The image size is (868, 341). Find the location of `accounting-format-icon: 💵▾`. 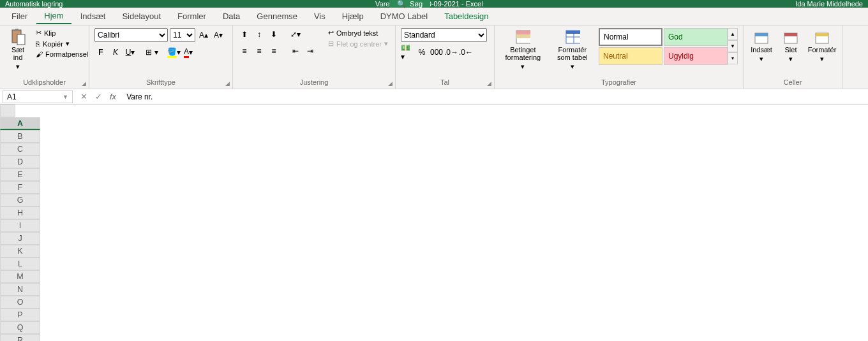

accounting-format-icon: 💵▾ is located at coordinates (407, 52).